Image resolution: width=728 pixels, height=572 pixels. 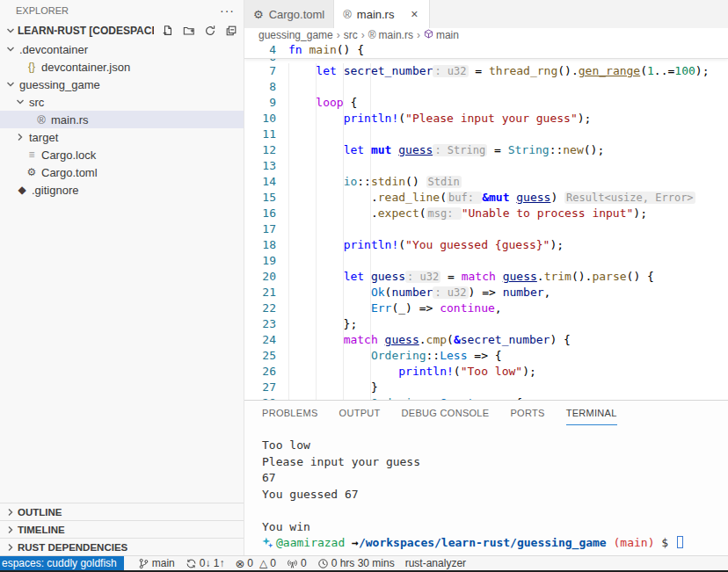 I want to click on code-token: guess, so click(x=521, y=276).